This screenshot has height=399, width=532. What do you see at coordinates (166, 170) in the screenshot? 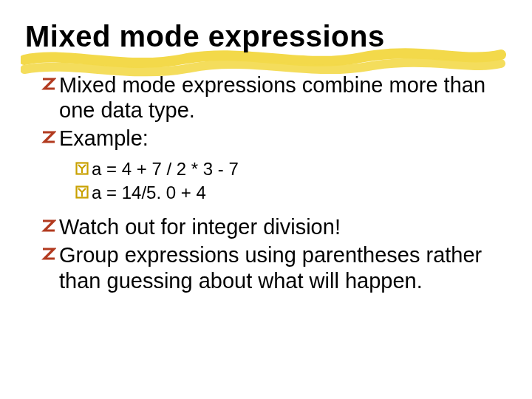
I see `sub-bullet-text: a = 4 + 7 / 2 * 3 - 7` at bounding box center [166, 170].